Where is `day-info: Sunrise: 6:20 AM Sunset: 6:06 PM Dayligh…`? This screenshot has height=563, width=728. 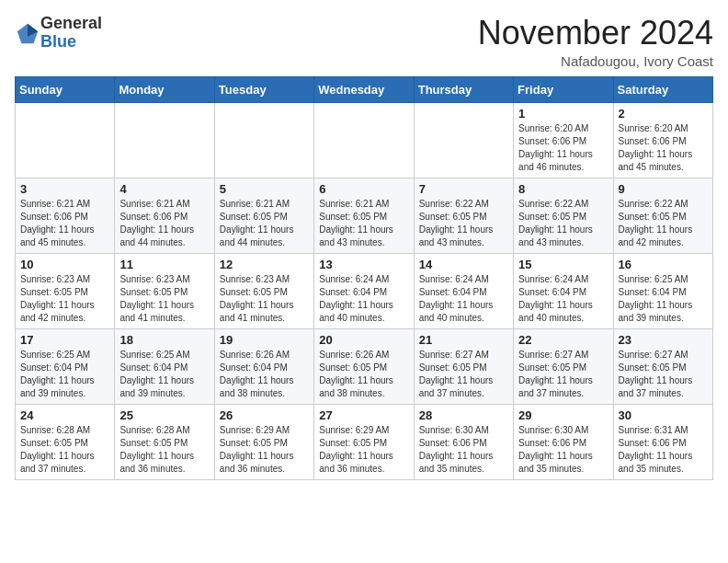 day-info: Sunrise: 6:20 AM Sunset: 6:06 PM Dayligh… is located at coordinates (563, 148).